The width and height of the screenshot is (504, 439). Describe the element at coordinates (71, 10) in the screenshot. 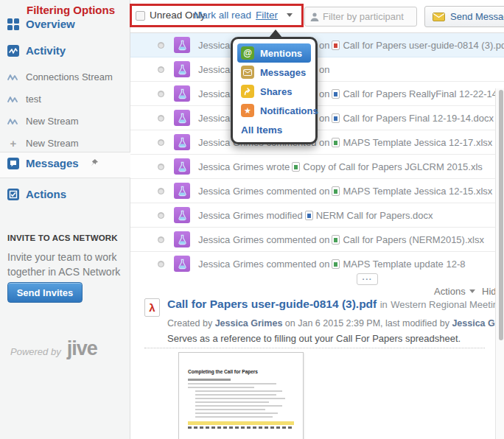

I see `annotation-filtering-options: Filtering Options` at that location.